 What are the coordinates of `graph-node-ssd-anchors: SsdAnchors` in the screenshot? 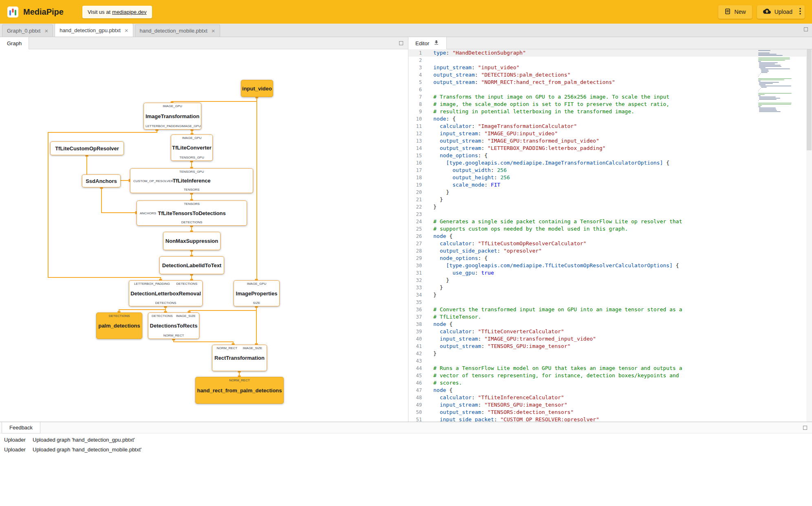 It's located at (101, 181).